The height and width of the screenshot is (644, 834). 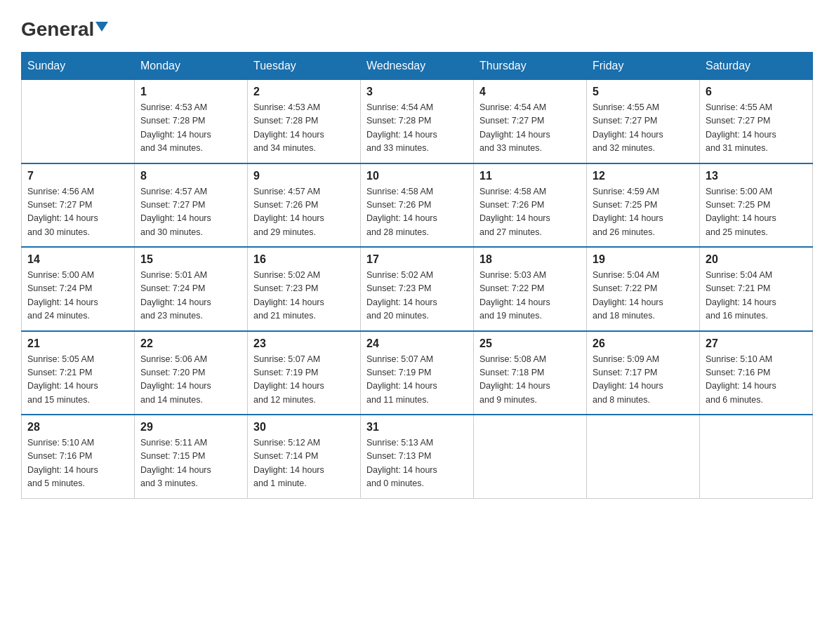 I want to click on calendar-header-saturday: Saturday, so click(x=757, y=66).